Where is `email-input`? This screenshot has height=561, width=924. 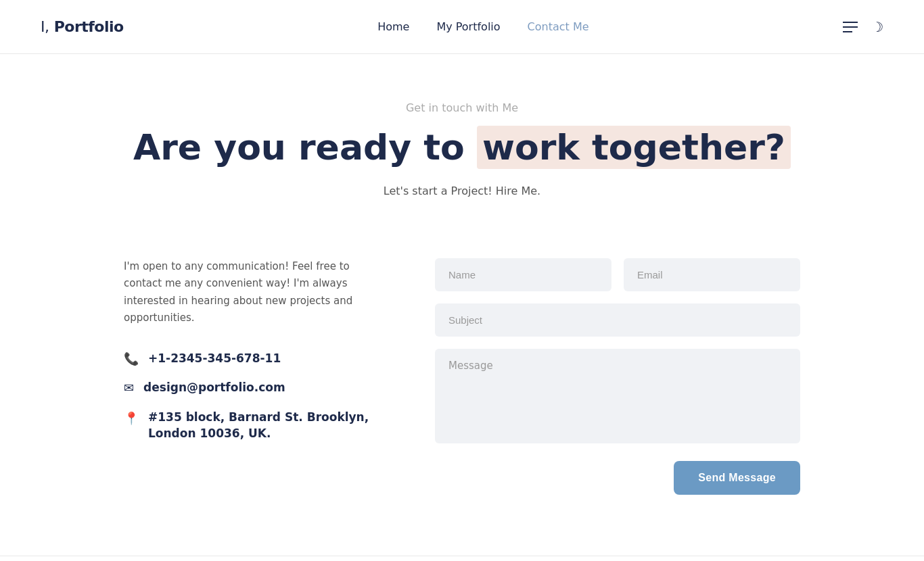 email-input is located at coordinates (712, 274).